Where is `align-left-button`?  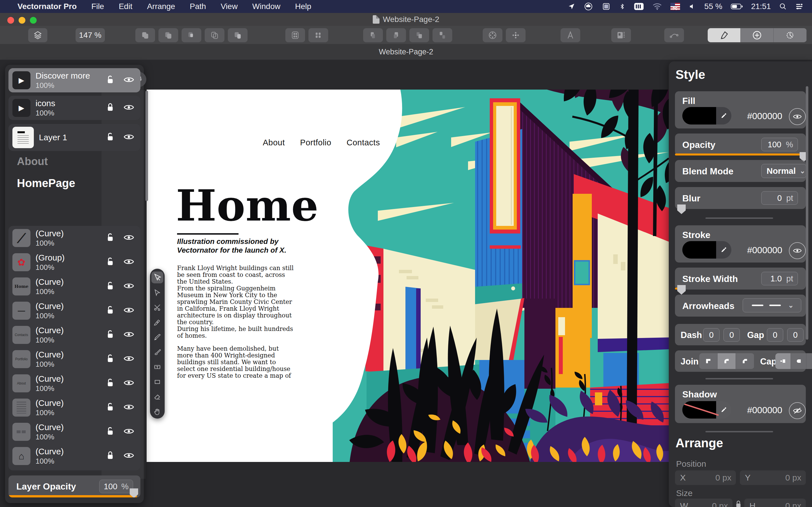
align-left-button is located at coordinates (373, 35).